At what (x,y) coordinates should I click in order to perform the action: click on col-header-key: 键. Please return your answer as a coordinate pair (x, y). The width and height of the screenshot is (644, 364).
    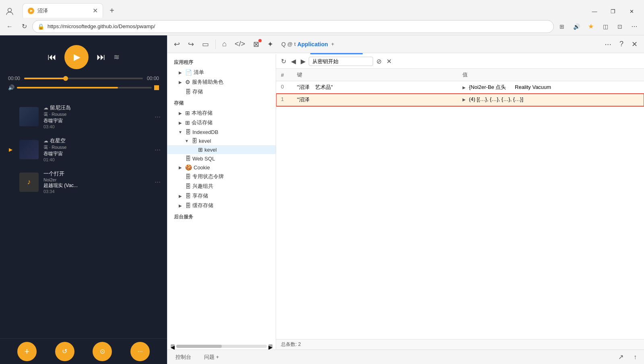
    Looking at the image, I should click on (375, 75).